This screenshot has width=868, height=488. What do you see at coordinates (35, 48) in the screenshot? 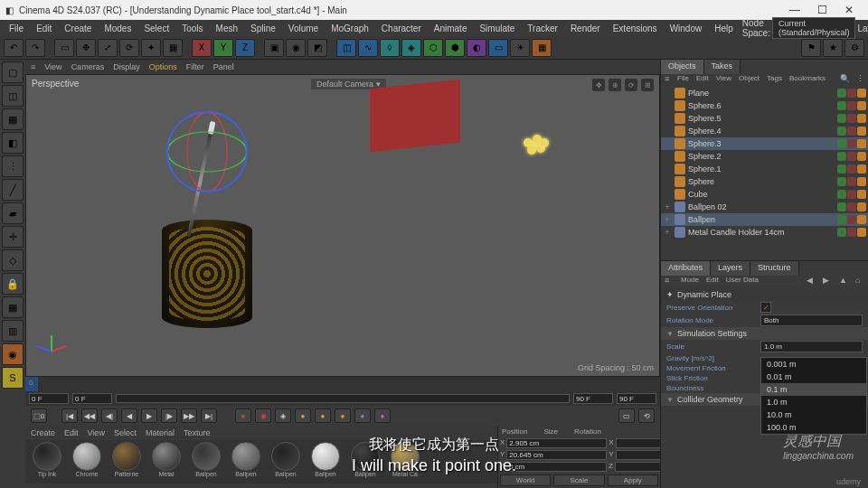
I see `redo-button: ↷` at bounding box center [35, 48].